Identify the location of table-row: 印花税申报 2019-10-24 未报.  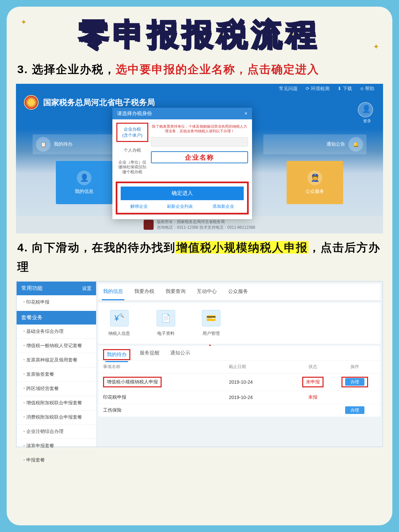
(239, 398).